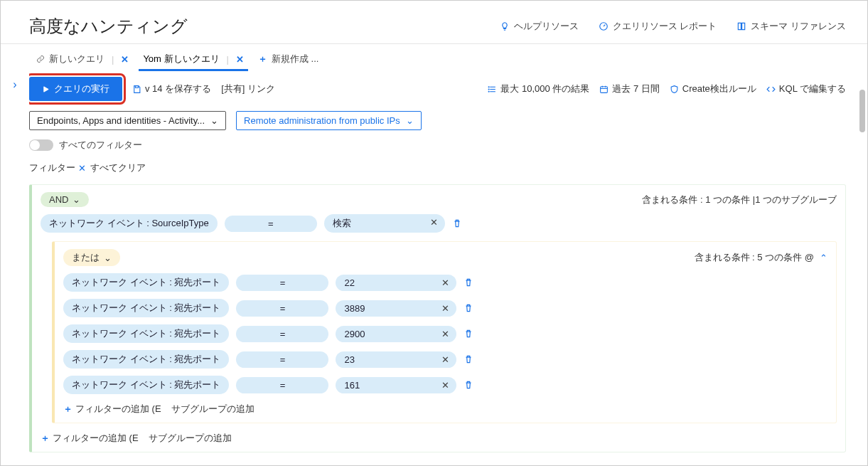 This screenshot has height=466, width=868. I want to click on subgroup-summary: 含まれる条件 : 5 つの条件 @, so click(755, 258).